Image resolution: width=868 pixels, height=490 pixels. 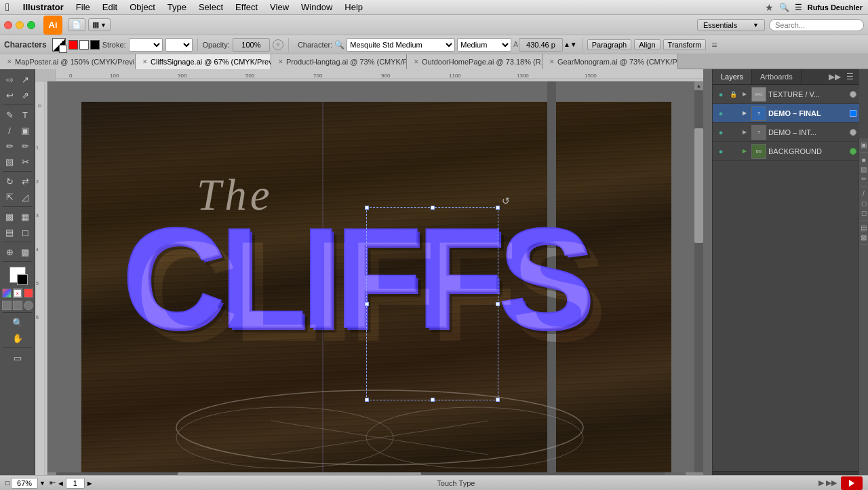 What do you see at coordinates (211, 7) in the screenshot?
I see `menu-select: Select` at bounding box center [211, 7].